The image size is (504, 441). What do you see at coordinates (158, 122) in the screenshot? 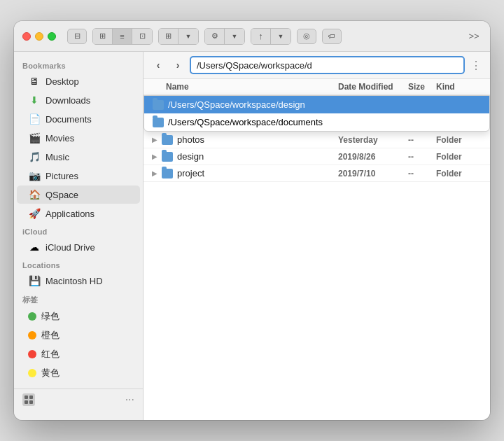
I see `autocomplete-folder-icon-documents` at bounding box center [158, 122].